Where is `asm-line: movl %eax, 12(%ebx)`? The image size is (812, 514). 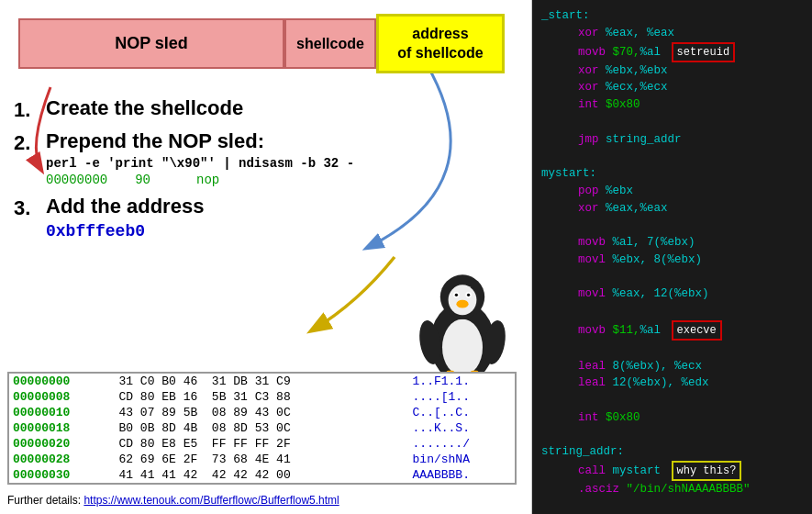
asm-line: movl %eax, 12(%ebx) is located at coordinates (672, 294).